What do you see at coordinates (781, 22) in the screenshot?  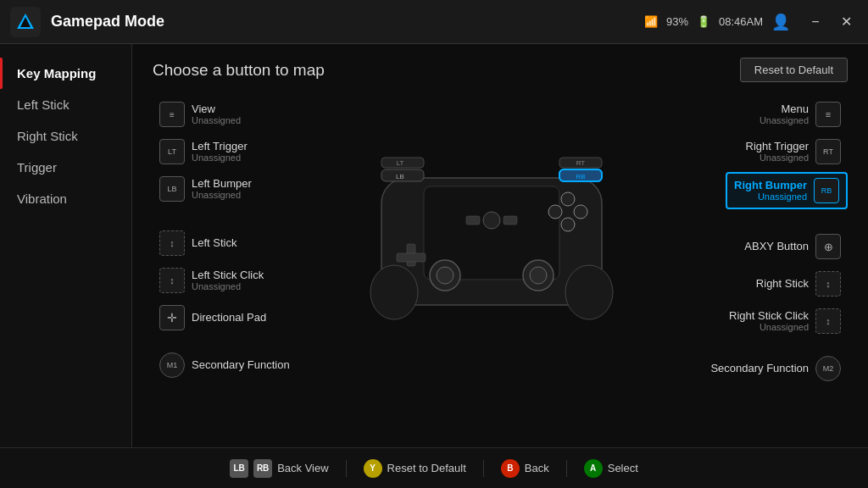 I see `user-icon: 👤` at bounding box center [781, 22].